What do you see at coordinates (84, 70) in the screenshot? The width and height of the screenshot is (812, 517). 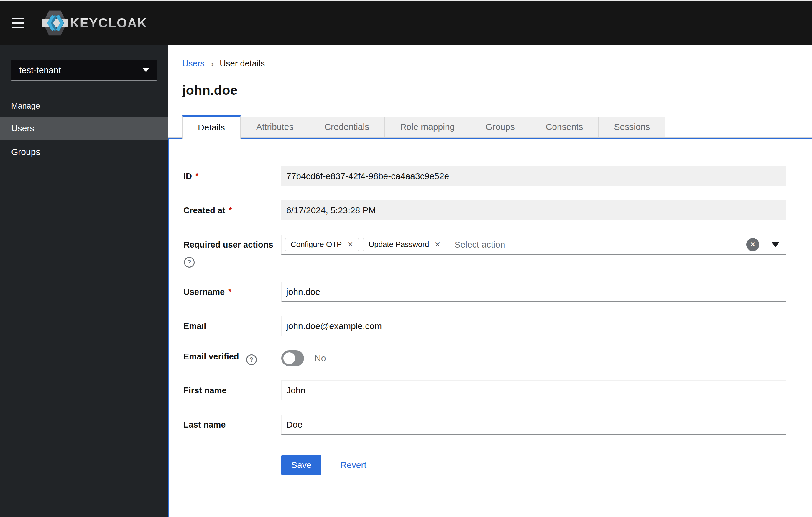 I see `realm-selector: test-tenant` at bounding box center [84, 70].